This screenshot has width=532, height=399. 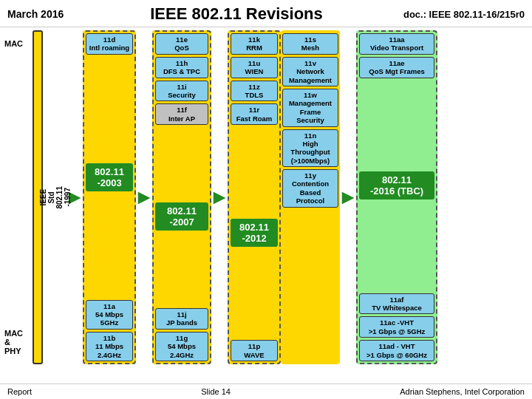 I want to click on footer: Report Slide 14 Adrian Stephens, Intel C…, so click(x=266, y=392).